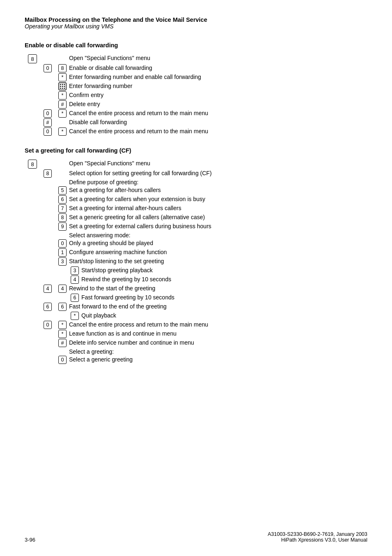 This screenshot has width=392, height=556. Describe the element at coordinates (218, 95) in the screenshot. I see `desc-cf-5: Confirm entry` at that location.